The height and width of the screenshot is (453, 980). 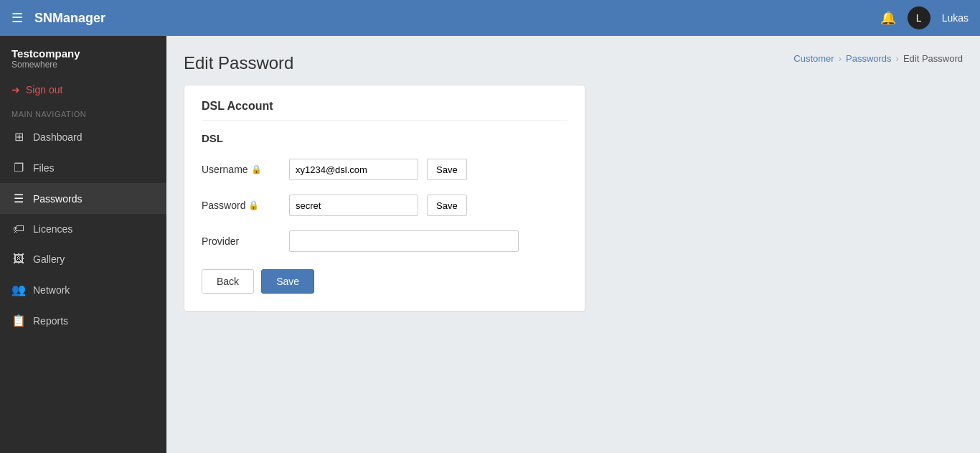 What do you see at coordinates (238, 63) in the screenshot?
I see `page-title: Edit Password` at bounding box center [238, 63].